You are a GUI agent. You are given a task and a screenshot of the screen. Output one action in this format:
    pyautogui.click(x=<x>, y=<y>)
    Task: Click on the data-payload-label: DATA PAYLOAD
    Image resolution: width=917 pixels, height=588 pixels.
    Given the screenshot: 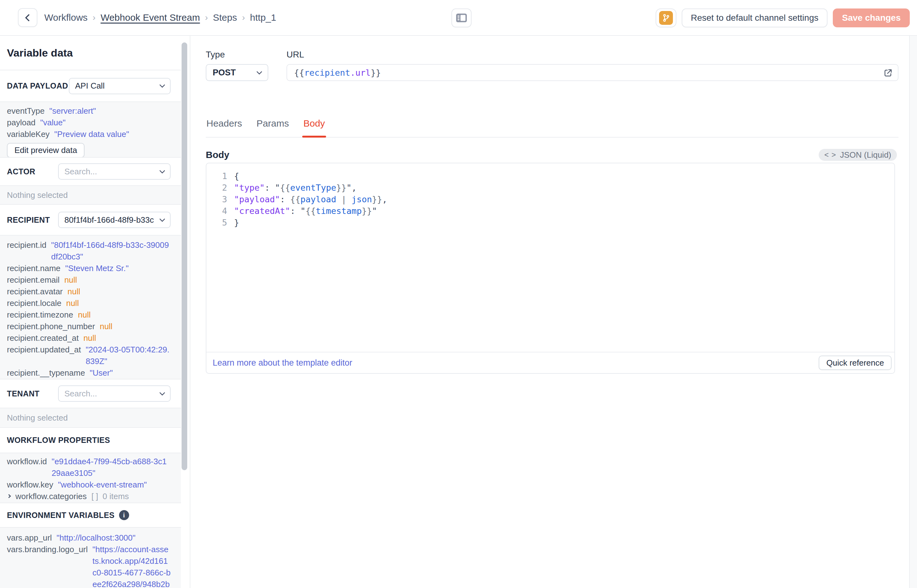 What is the action you would take?
    pyautogui.click(x=37, y=86)
    